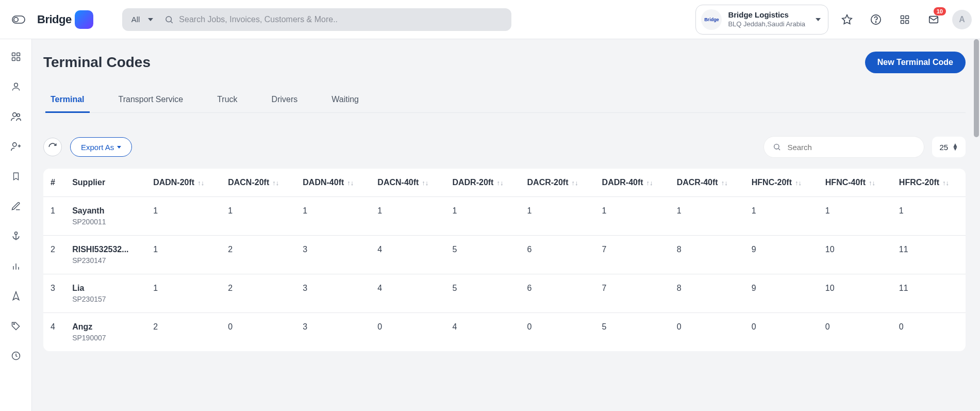 The width and height of the screenshot is (980, 411). I want to click on user-icon, so click(16, 87).